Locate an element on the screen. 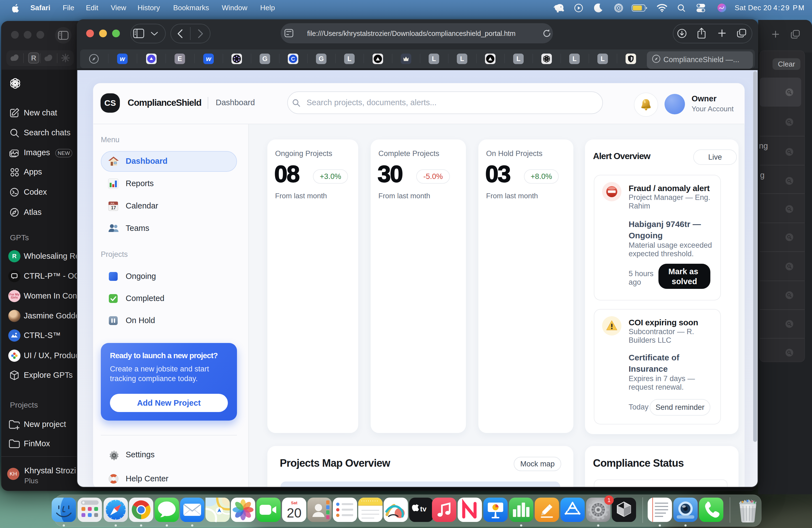 Image resolution: width=812 pixels, height=528 pixels. svg-text: tv is located at coordinates (423, 509).